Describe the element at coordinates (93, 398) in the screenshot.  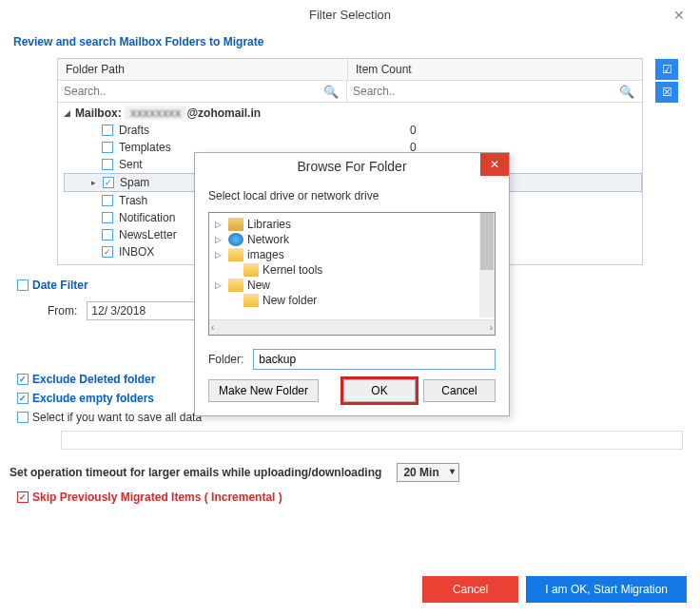
I see `exclude-empty-label: Exclude empty folders` at that location.